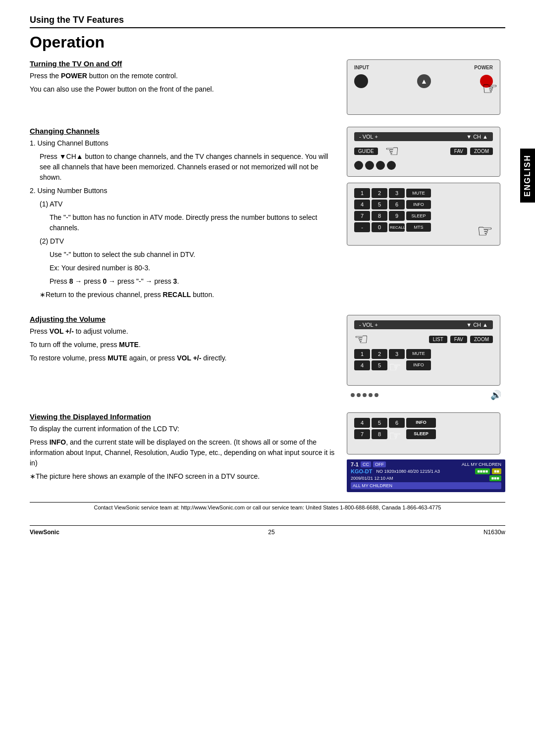 The image size is (535, 756). What do you see at coordinates (419, 227) in the screenshot?
I see `mts-btn: MTS` at bounding box center [419, 227].